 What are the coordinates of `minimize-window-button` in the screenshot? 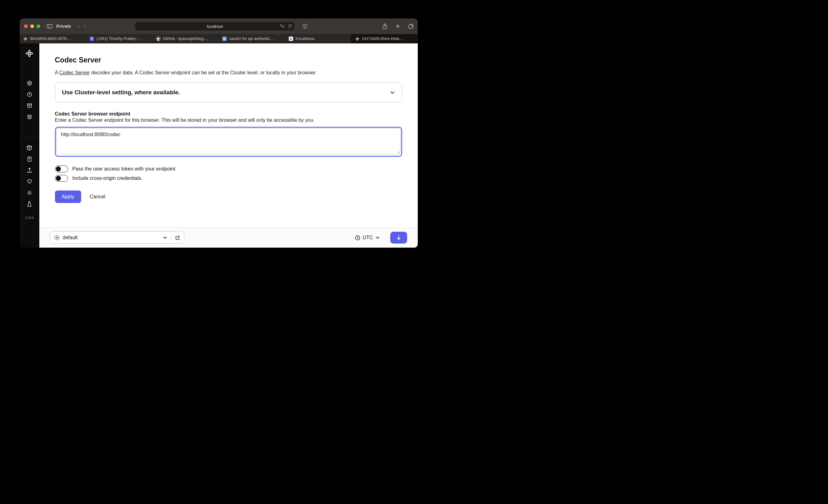 It's located at (32, 26).